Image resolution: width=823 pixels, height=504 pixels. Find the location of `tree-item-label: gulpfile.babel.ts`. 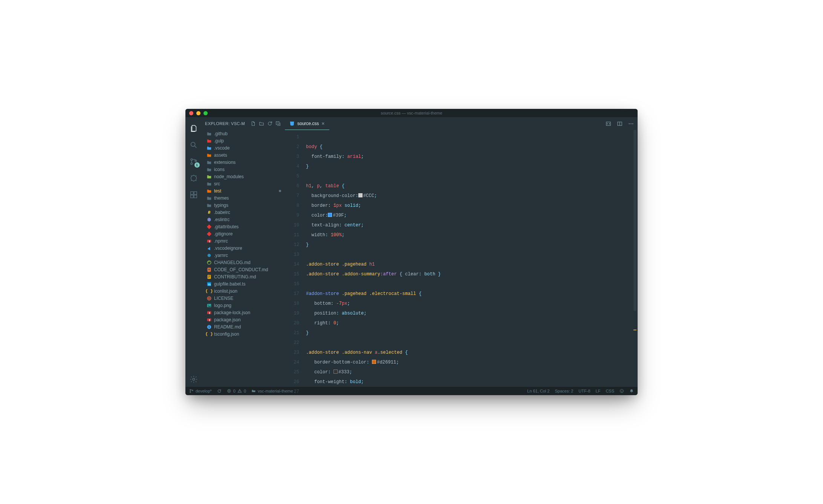

tree-item-label: gulpfile.babel.ts is located at coordinates (230, 284).